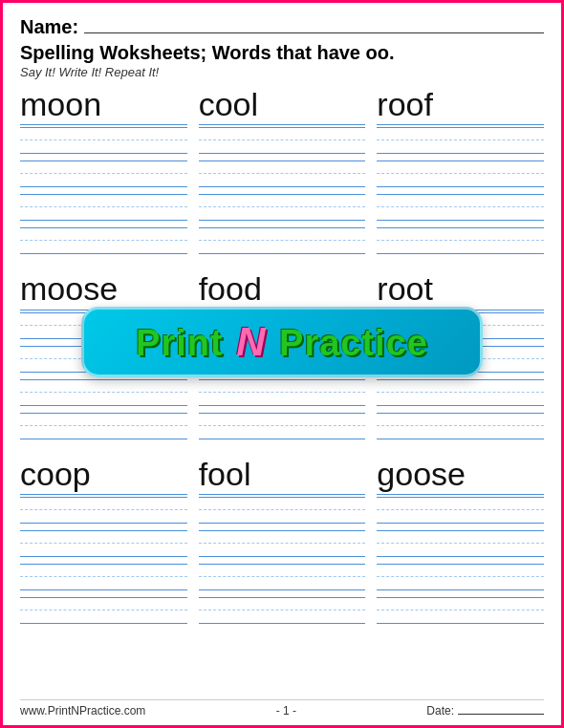 The image size is (564, 728). Describe the element at coordinates (185, 343) in the screenshot. I see `banner-print: Print` at that location.